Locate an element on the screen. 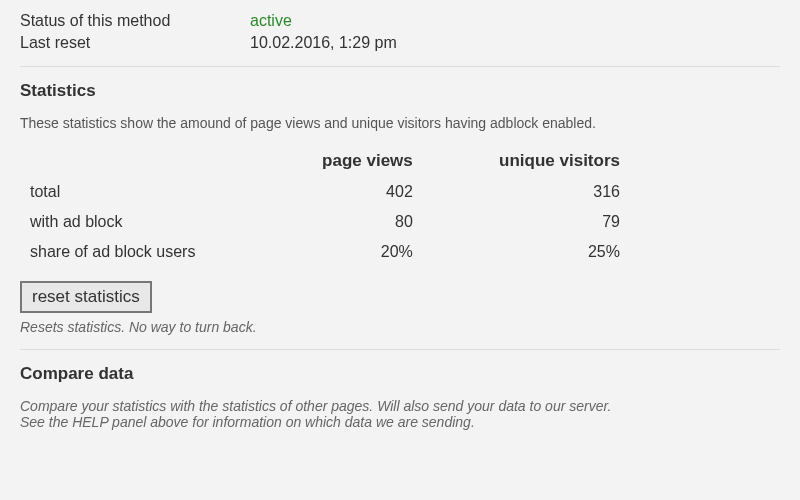  reset-statistics-button: reset statistics is located at coordinates (86, 297).